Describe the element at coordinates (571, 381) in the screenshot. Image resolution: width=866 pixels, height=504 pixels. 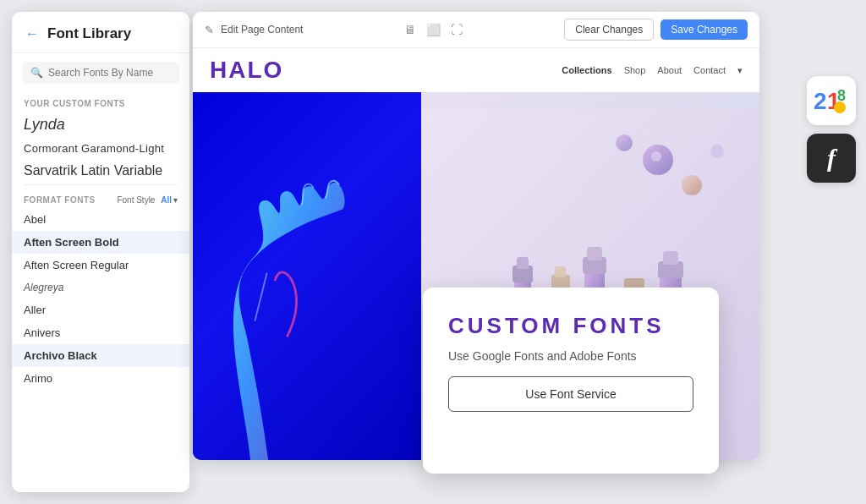
I see `custom-fonts-card: CUSTOM FONTS Use Google Fonts and Adobe …` at that location.